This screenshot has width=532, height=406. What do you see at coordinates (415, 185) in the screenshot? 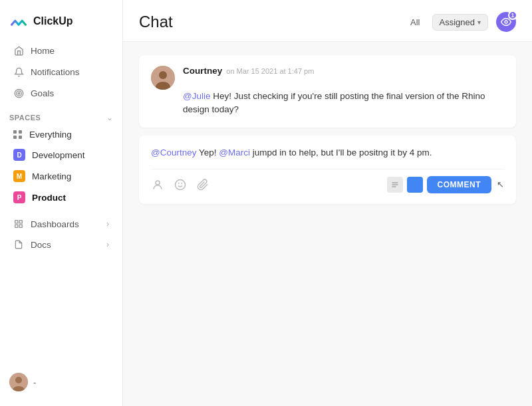
I see `color-icon-btn` at bounding box center [415, 185].